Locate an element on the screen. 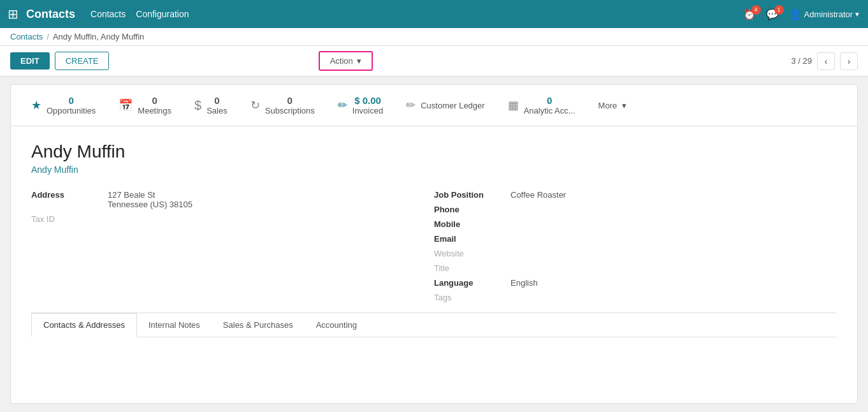 The image size is (868, 412). meetings-button: 📅 0 Meetings is located at coordinates (145, 105).